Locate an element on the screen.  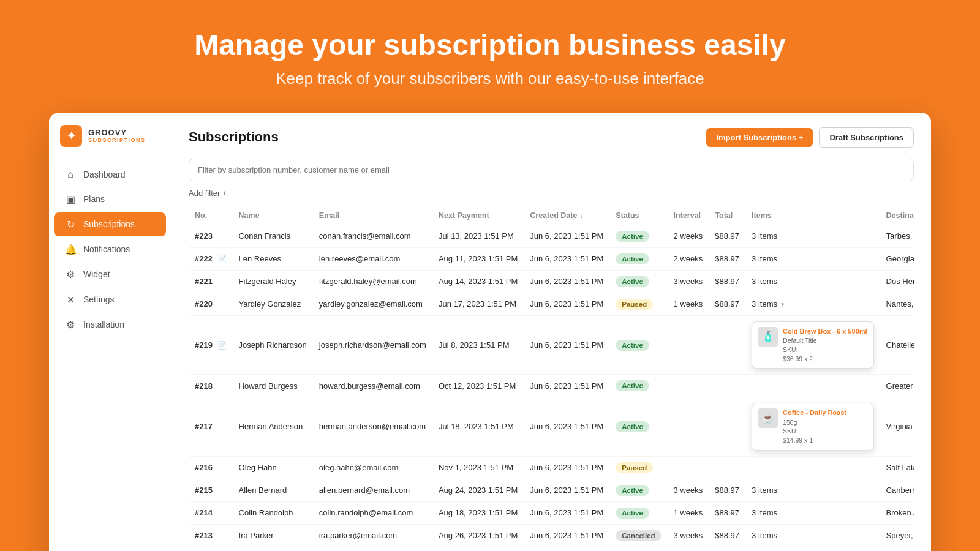
add-filter-button: Add filter + is located at coordinates (208, 193).